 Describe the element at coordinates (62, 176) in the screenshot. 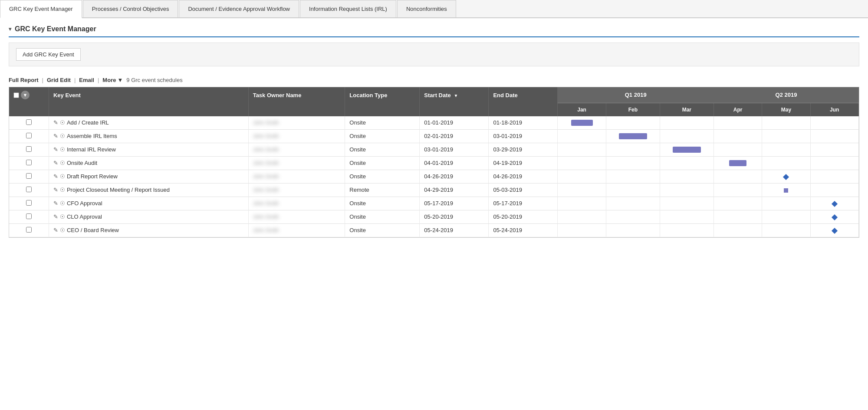

I see `view-icon-4: ☉` at that location.